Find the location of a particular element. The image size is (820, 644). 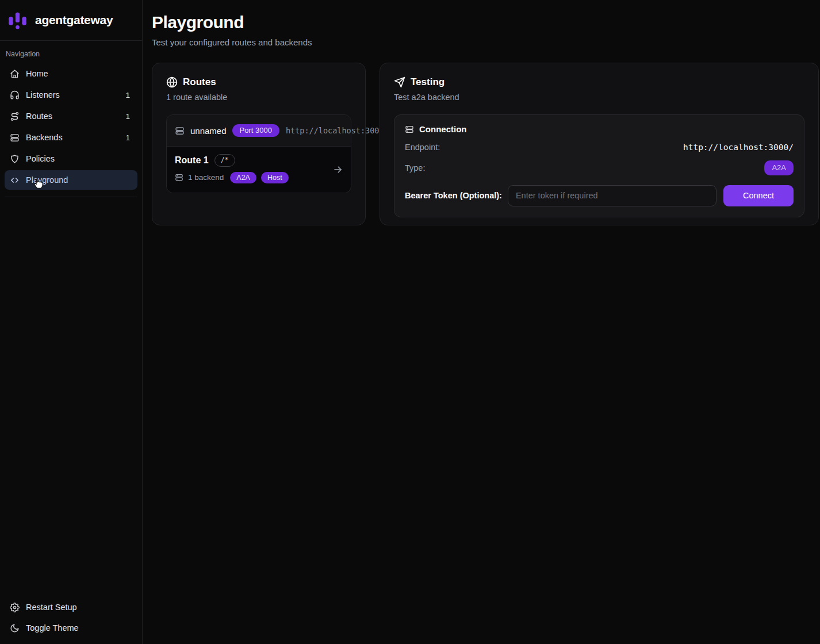

bearer-token-label: Bearer Token (Optional): is located at coordinates (453, 195).